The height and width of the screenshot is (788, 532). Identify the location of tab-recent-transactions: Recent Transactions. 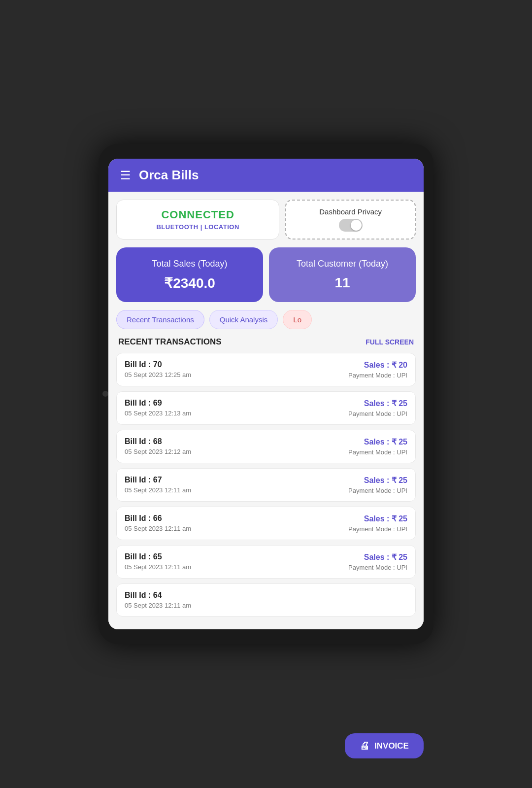
(161, 319).